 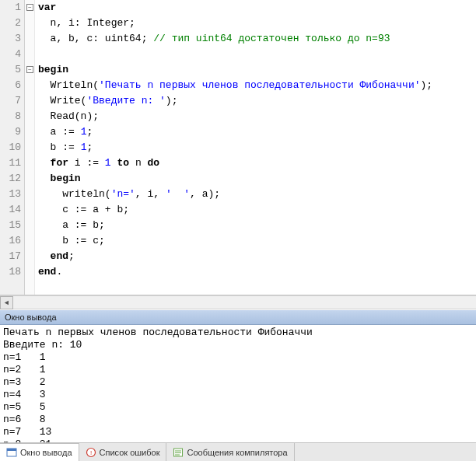 What do you see at coordinates (11, 241) in the screenshot?
I see `line-number: 16` at bounding box center [11, 241].